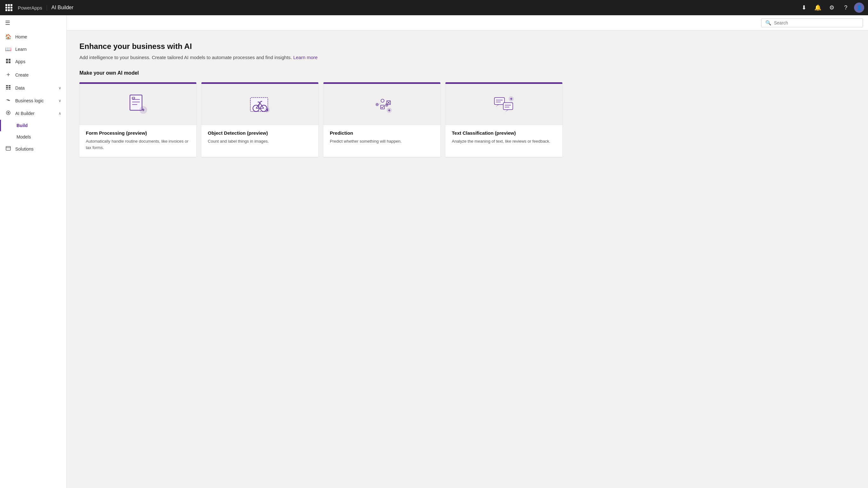 The height and width of the screenshot is (488, 868). Describe the element at coordinates (382, 133) in the screenshot. I see `card-title-prediction: Prediction` at that location.